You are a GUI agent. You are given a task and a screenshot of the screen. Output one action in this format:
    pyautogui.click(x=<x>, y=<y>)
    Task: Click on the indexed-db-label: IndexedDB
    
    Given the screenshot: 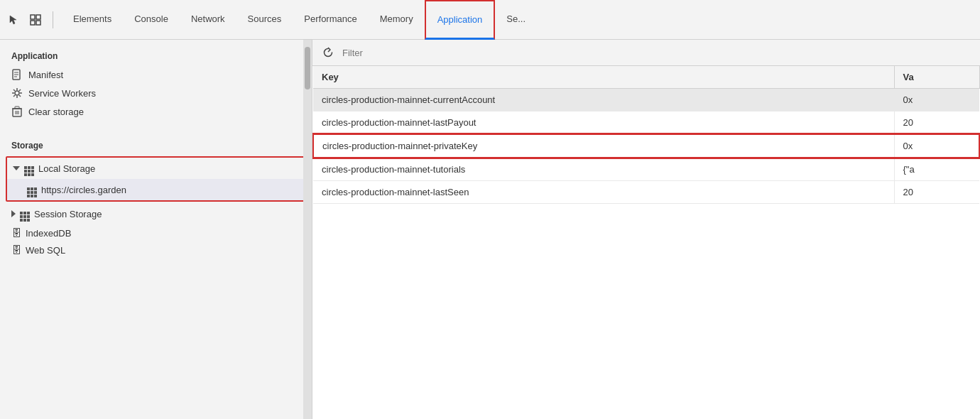 What is the action you would take?
    pyautogui.click(x=48, y=233)
    